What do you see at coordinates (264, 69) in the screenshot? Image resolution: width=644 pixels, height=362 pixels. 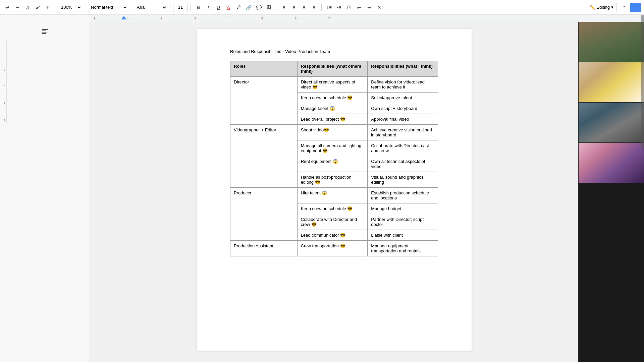 I see `col-header-roles: Roles` at bounding box center [264, 69].